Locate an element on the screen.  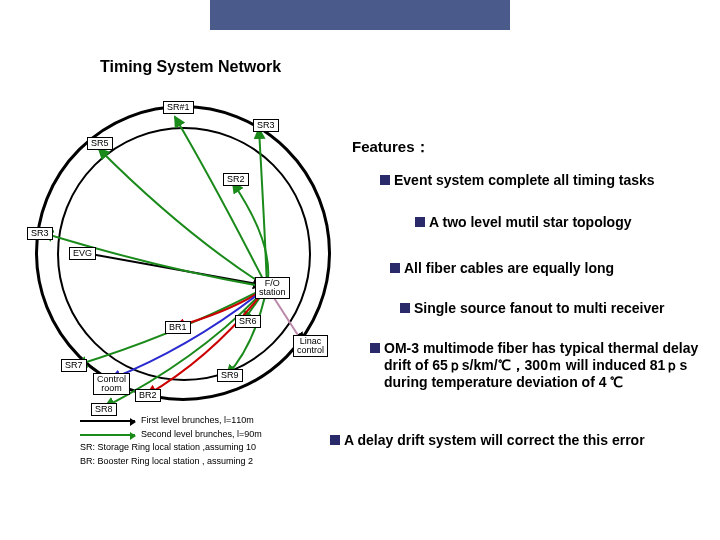
feature-text: Single source fanout to multi receiver is located at coordinates (540, 308).